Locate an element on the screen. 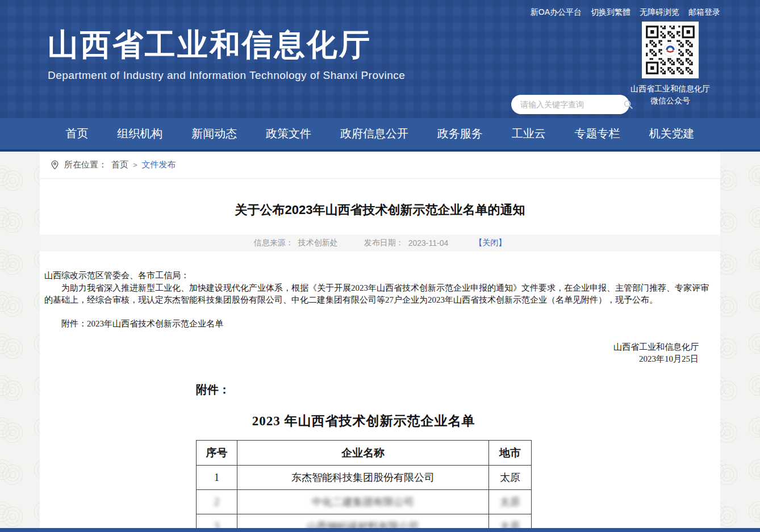 Image resolution: width=760 pixels, height=532 pixels. breadcrumb: 所在位置： 首页 > 文件发布 is located at coordinates (380, 165).